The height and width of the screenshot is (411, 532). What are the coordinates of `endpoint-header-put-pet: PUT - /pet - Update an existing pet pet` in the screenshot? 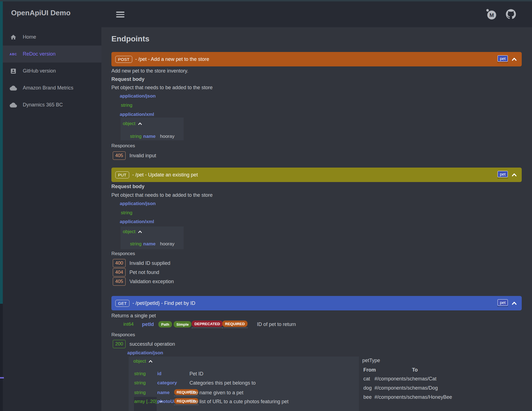 It's located at (317, 175).